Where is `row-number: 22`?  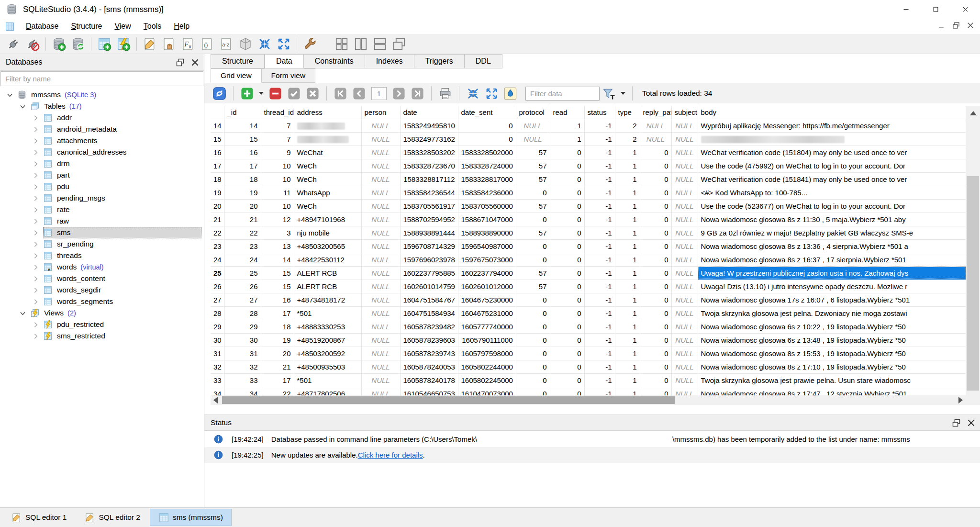 row-number: 22 is located at coordinates (217, 233).